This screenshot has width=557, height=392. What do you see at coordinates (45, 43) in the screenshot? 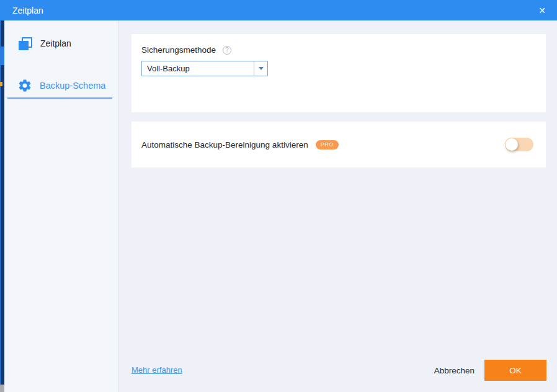
I see `sidebar-item-zeitplan: Zeitplan` at bounding box center [45, 43].